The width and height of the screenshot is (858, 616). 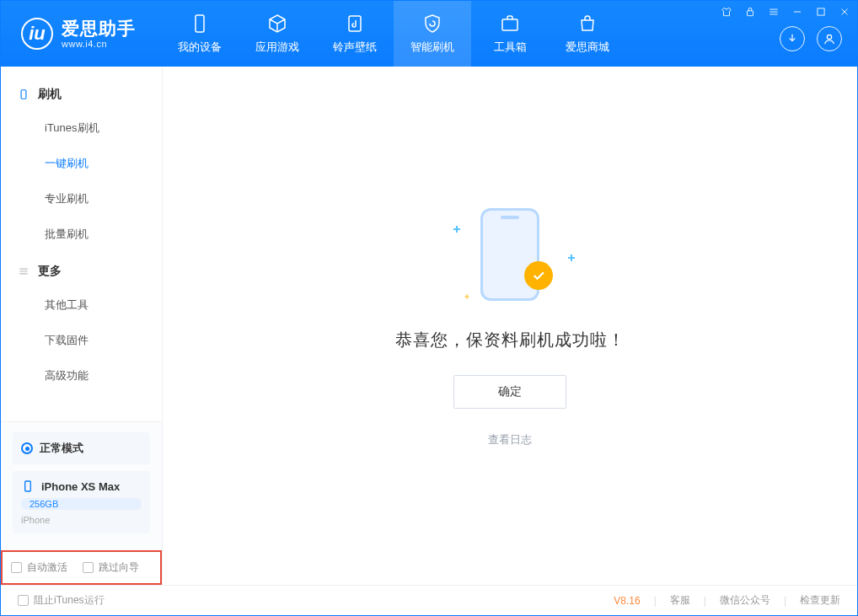 I want to click on logo-icon: iu, so click(x=37, y=34).